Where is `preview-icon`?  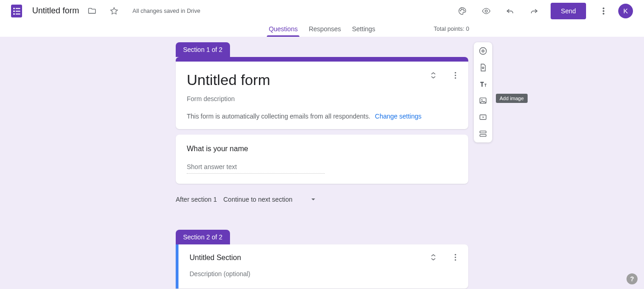
preview-icon is located at coordinates (486, 11).